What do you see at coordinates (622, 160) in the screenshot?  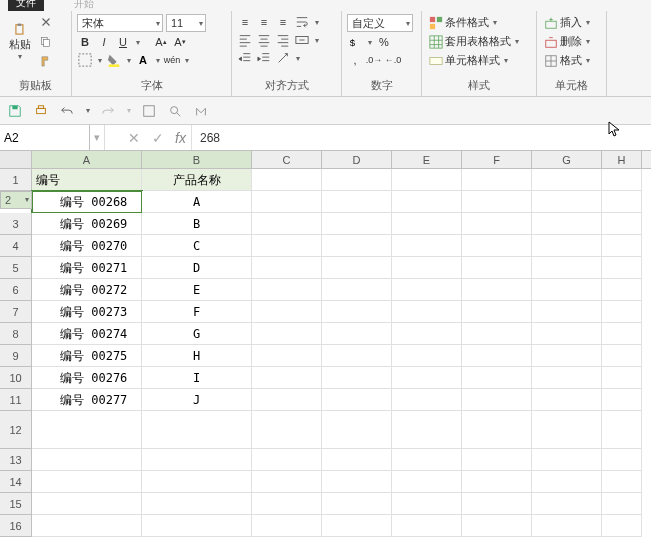 I see `col-header-H: H` at bounding box center [622, 160].